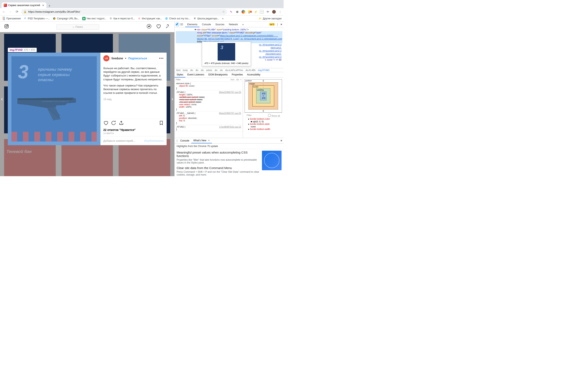 Image resolution: width=588 pixels, height=367 pixels. What do you see at coordinates (185, 141) in the screenshot?
I see `drawer-tab-console: Console` at bounding box center [185, 141].